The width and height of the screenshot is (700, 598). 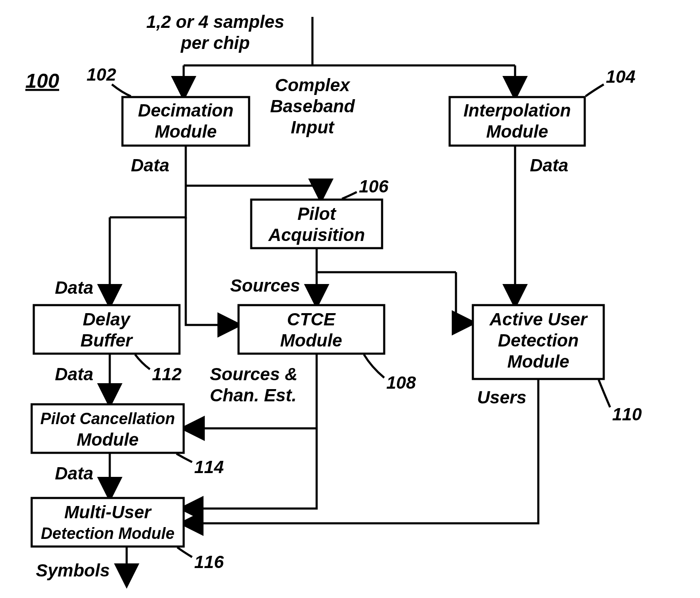 I want to click on decimation-line1: Decimation, so click(x=186, y=111).